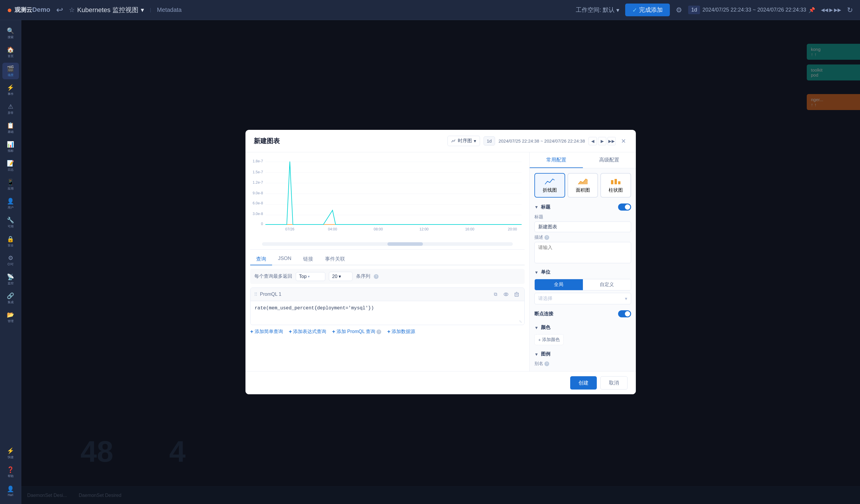 The image size is (860, 504). I want to click on sidebar-item-events: ⚡ 事件, so click(11, 90).